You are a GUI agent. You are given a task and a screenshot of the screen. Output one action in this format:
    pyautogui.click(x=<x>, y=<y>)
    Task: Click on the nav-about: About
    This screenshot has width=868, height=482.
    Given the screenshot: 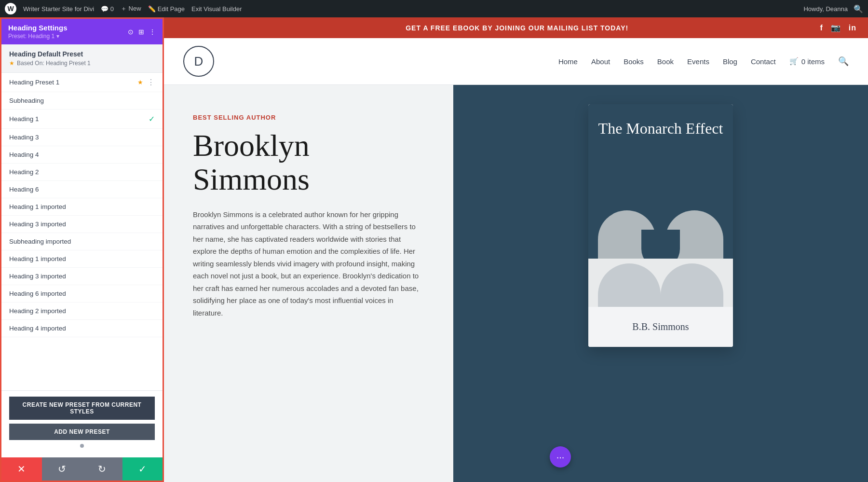 What is the action you would take?
    pyautogui.click(x=601, y=62)
    